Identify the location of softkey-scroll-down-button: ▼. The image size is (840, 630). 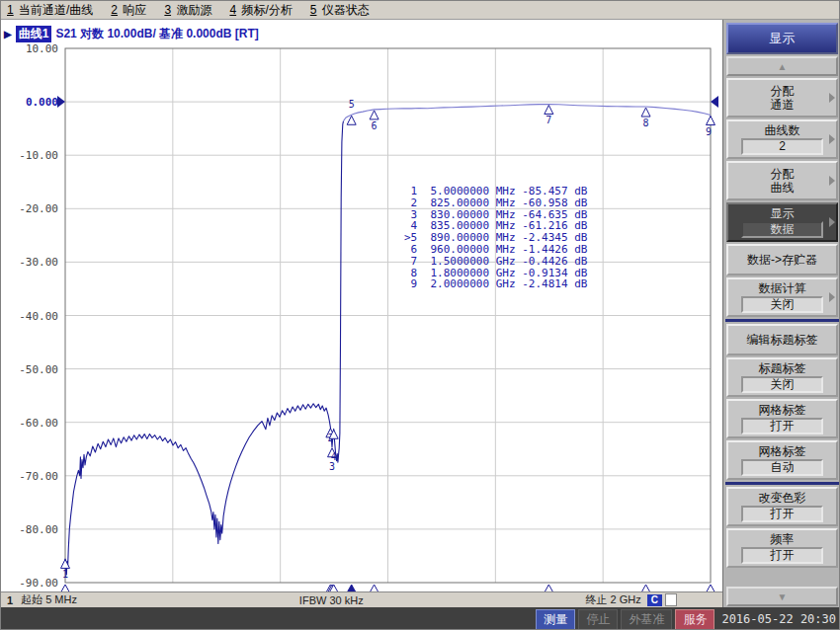
(783, 596).